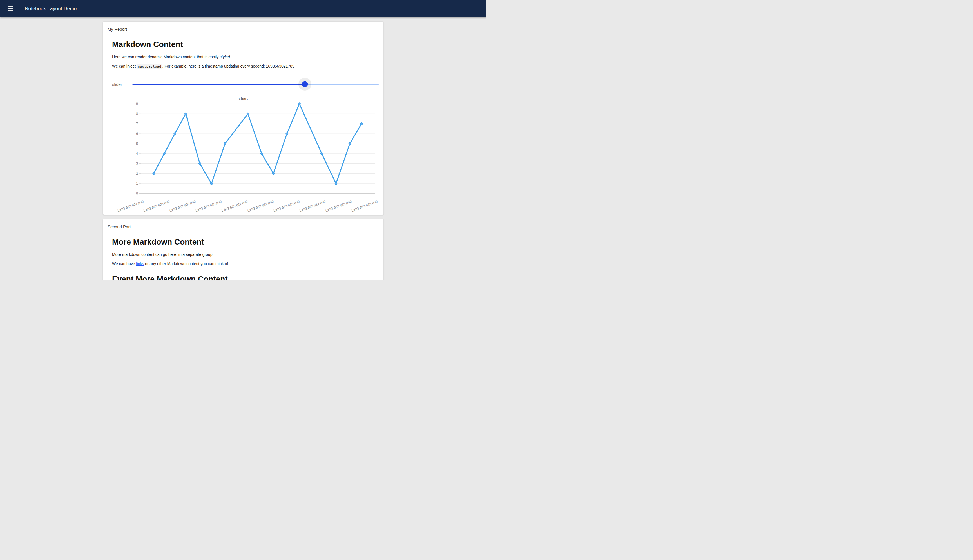 Image resolution: width=973 pixels, height=560 pixels. What do you see at coordinates (243, 29) in the screenshot?
I see `group-title-my-report: My Report` at bounding box center [243, 29].